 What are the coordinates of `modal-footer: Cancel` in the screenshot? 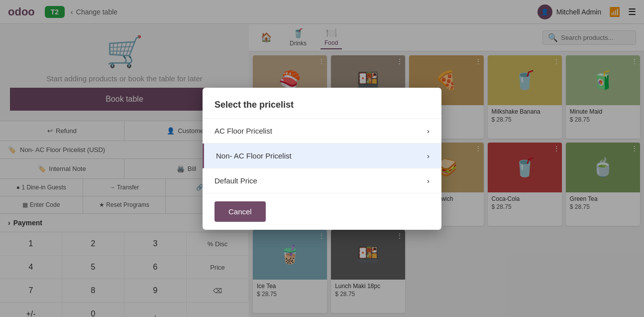 It's located at (322, 211).